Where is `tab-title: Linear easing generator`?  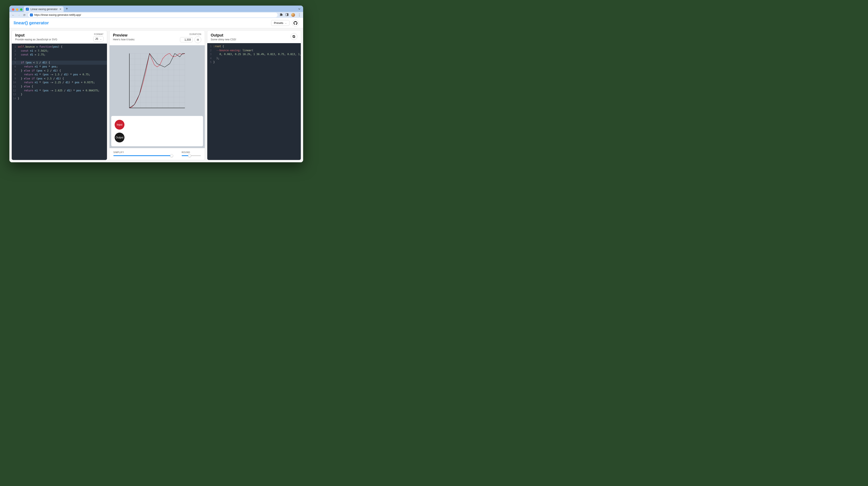 tab-title: Linear easing generator is located at coordinates (44, 9).